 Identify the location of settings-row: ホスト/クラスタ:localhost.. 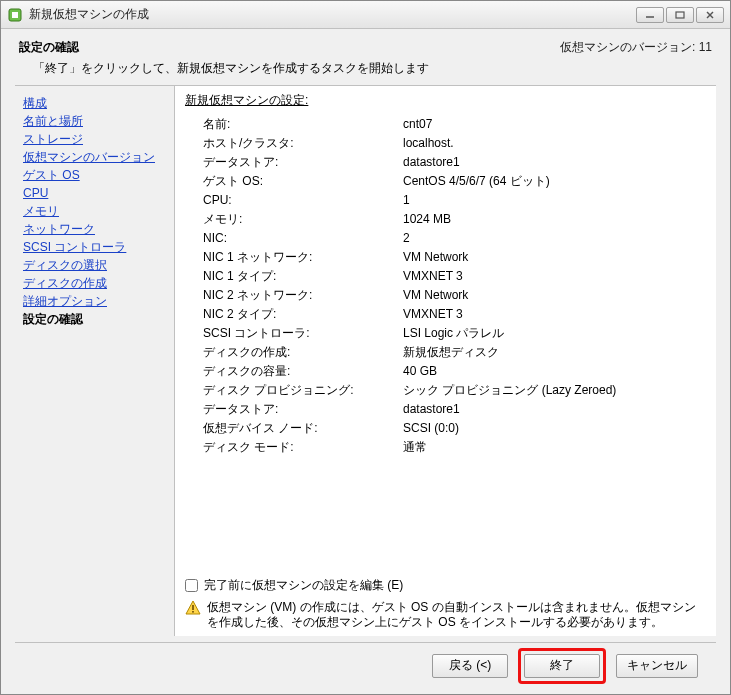
(454, 144).